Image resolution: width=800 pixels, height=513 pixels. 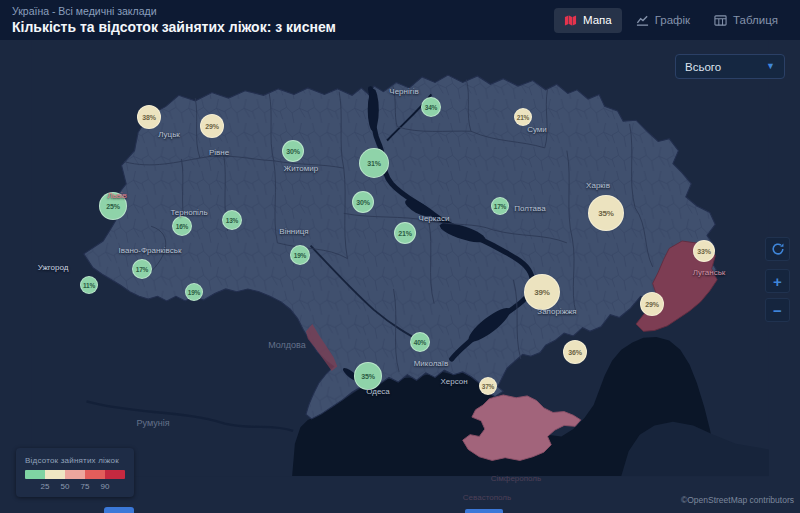 I want to click on region-bubble: 11%, so click(x=89, y=285).